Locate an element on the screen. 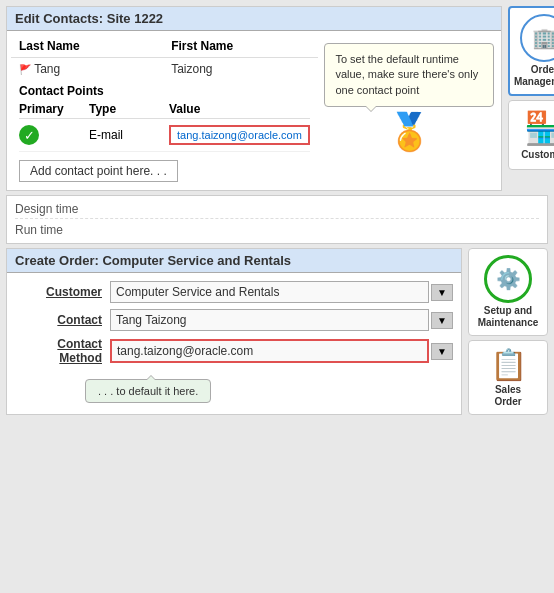 The width and height of the screenshot is (554, 593). bottom-callout-bubble: . . . to default it here. is located at coordinates (148, 391).